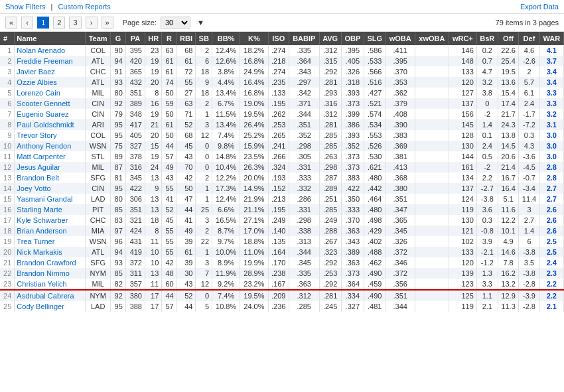  I want to click on top-bar: Show Filters | Custom Reports Export Dat…, so click(282, 7).